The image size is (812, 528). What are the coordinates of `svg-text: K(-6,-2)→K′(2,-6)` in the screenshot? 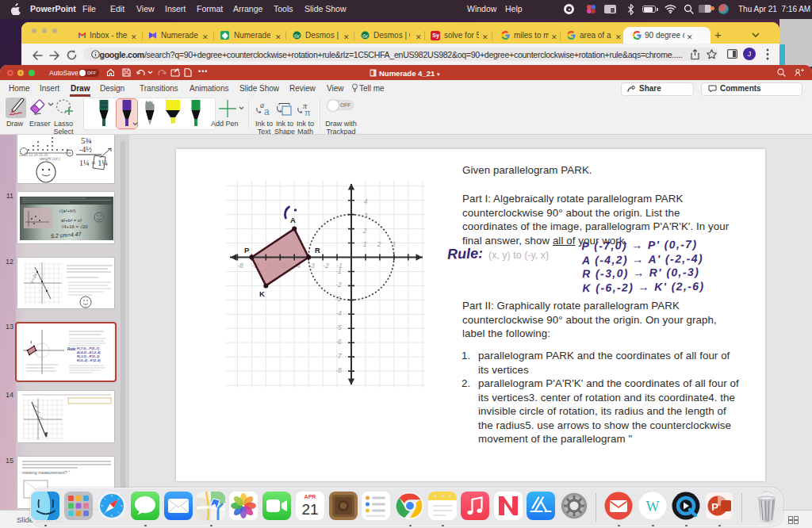 It's located at (89, 361).